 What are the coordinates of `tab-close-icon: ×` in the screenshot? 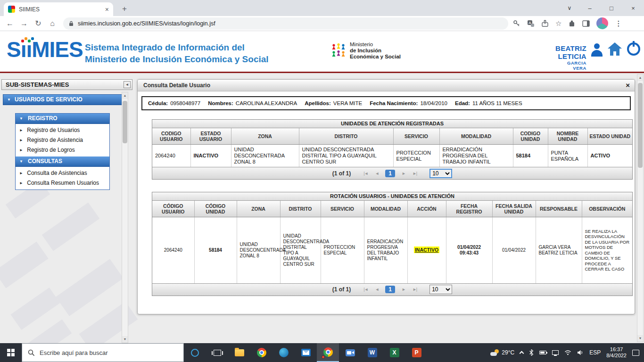 It's located at (107, 9).